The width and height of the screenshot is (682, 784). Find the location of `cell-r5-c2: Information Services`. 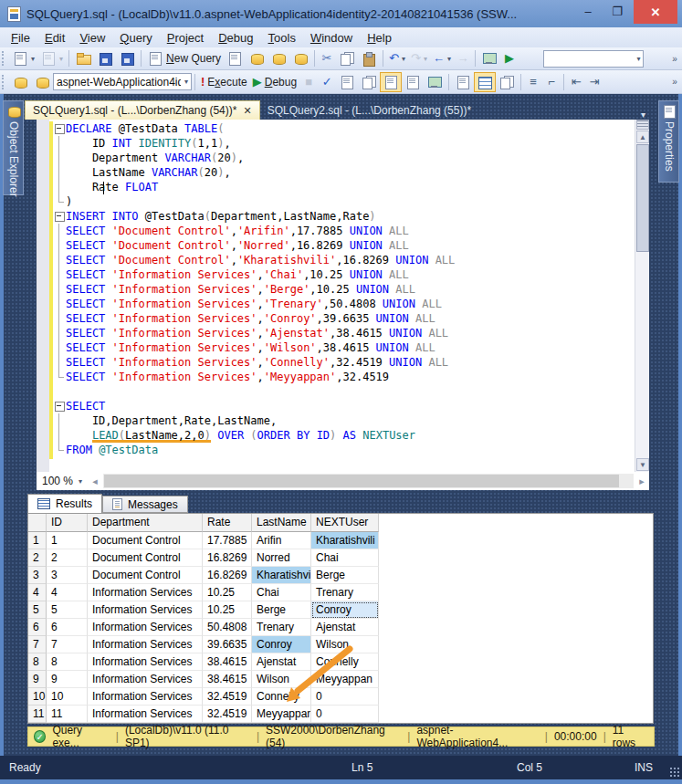

cell-r5-c2: Information Services is located at coordinates (145, 610).